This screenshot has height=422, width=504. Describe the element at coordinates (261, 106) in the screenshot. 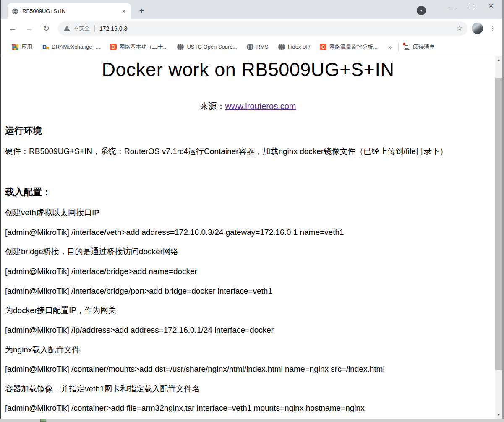

I see `source-link: www.irouteros.com` at that location.